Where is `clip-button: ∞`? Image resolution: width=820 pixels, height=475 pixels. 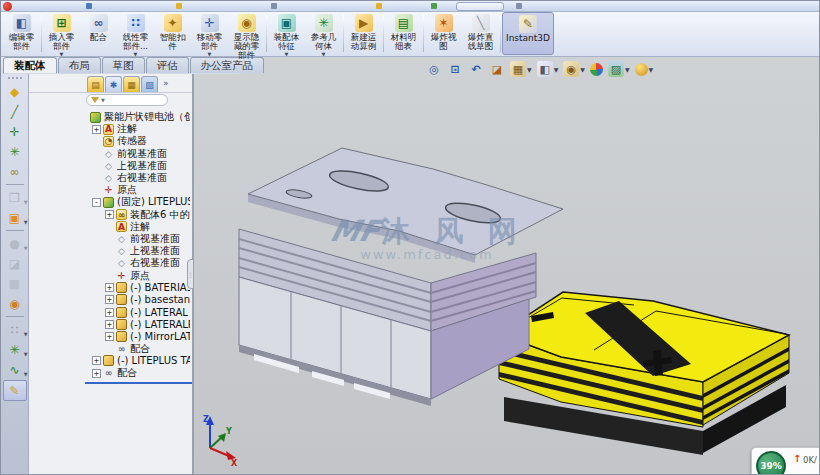
clip-button: ∞ is located at coordinates (15, 172).